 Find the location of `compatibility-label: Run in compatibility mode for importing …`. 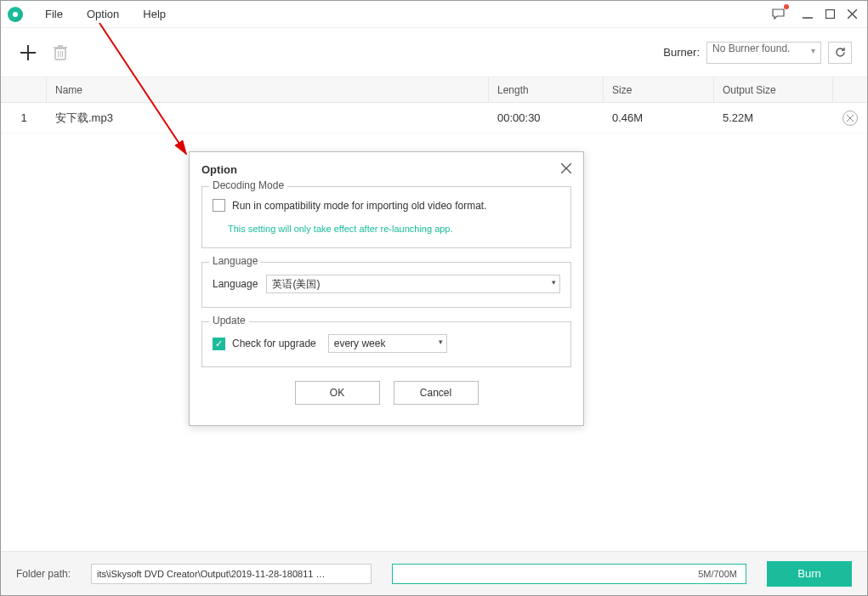

compatibility-label: Run in compatibility mode for importing … is located at coordinates (359, 206).